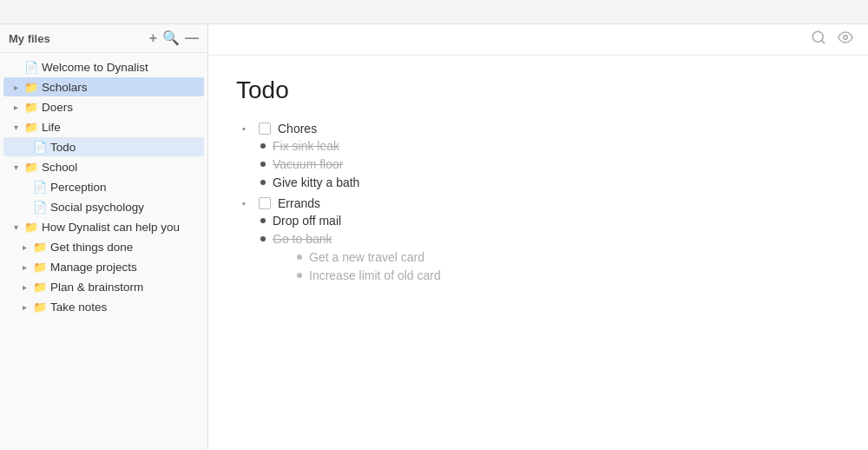  I want to click on bullet-travel-card, so click(299, 257).